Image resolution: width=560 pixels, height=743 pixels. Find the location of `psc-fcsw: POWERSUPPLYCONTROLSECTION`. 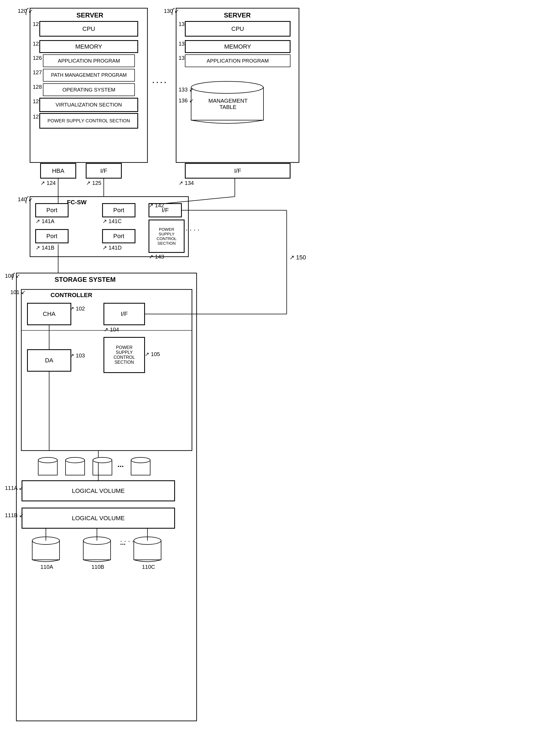

psc-fcsw: POWERSUPPLYCONTROLSECTION is located at coordinates (167, 236).